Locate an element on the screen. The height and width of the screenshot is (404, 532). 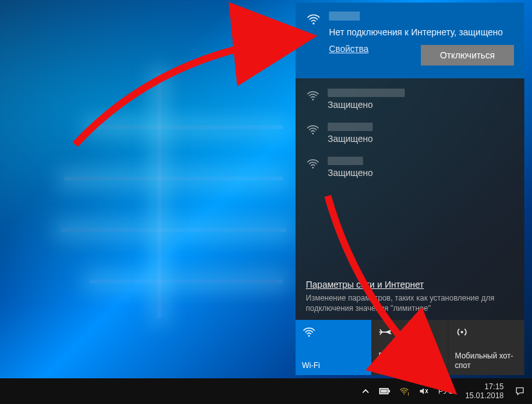
tray-clock: 17:15 15.01.2018 is located at coordinates (484, 392).